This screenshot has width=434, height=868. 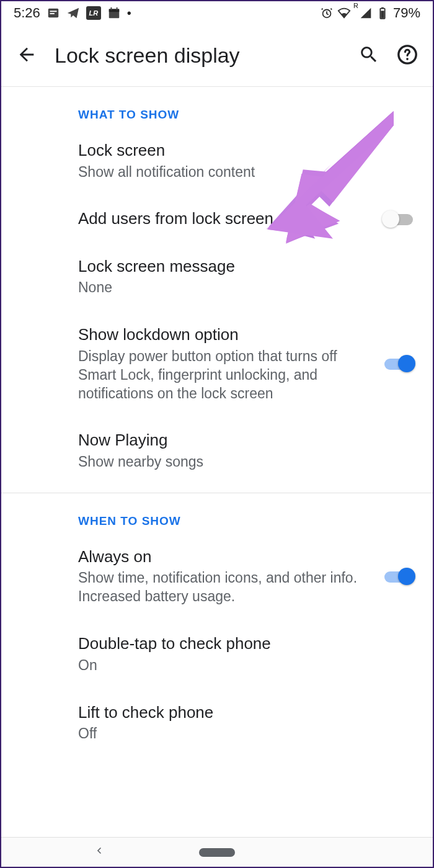 I want to click on toggle-add-users, so click(x=399, y=219).